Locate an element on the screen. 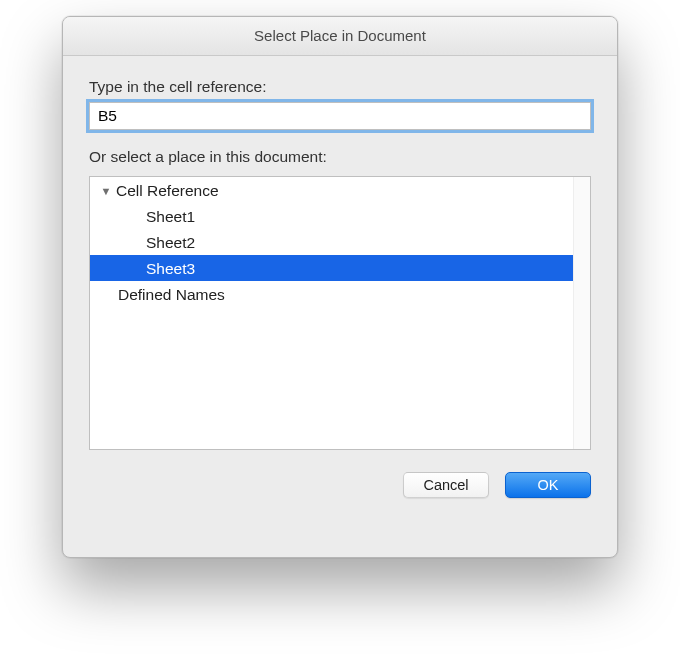 This screenshot has height=658, width=680. tree-group-defined-names: Defined Names is located at coordinates (332, 294).